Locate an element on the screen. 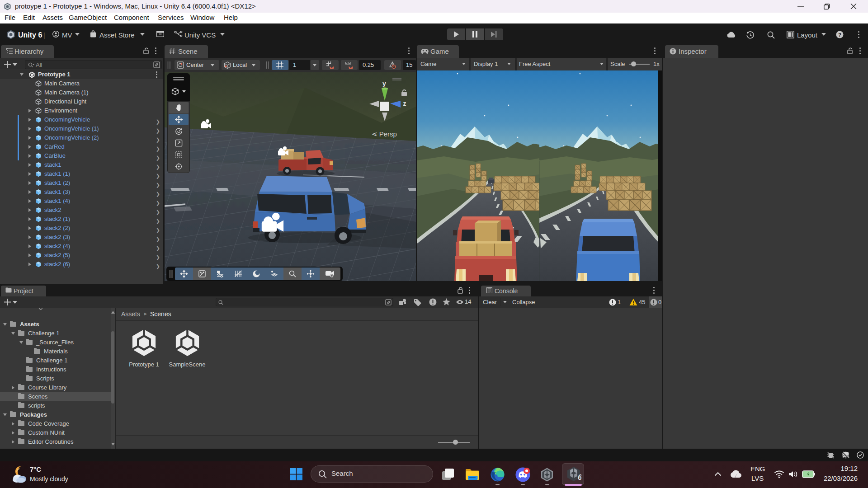 This screenshot has height=488, width=868. svg-text: z is located at coordinates (405, 103).